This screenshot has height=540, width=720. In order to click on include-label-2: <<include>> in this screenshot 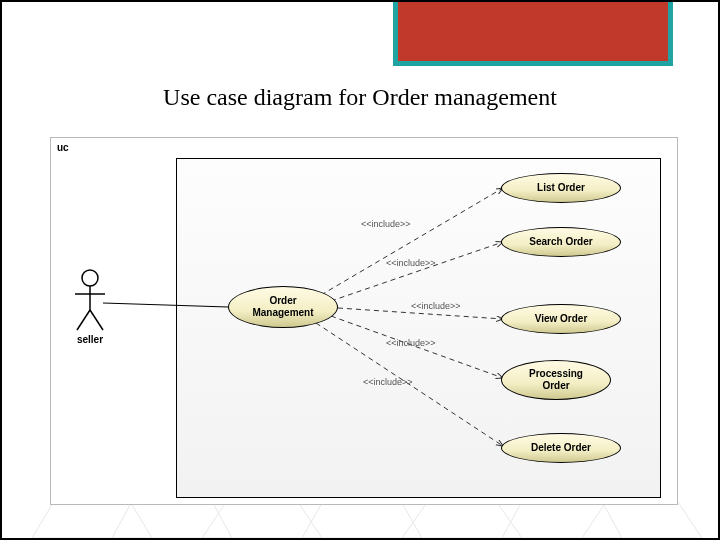, I will do `click(411, 263)`.